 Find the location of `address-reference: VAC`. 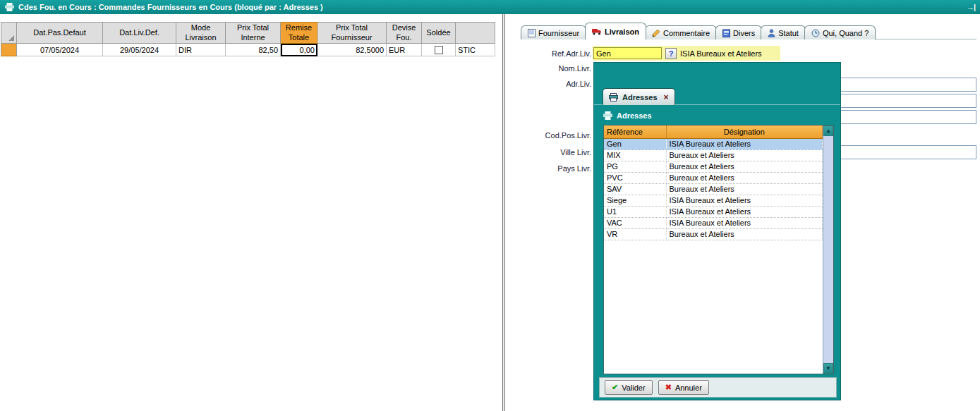

address-reference: VAC is located at coordinates (635, 223).